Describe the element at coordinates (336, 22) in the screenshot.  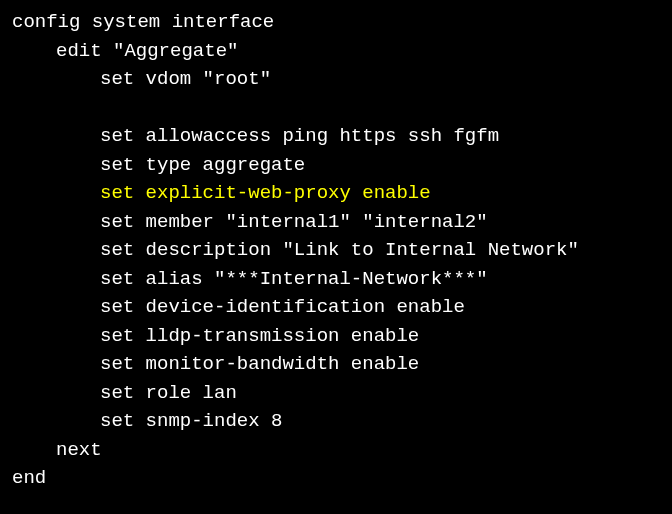
I see `config-line: config system interface` at that location.